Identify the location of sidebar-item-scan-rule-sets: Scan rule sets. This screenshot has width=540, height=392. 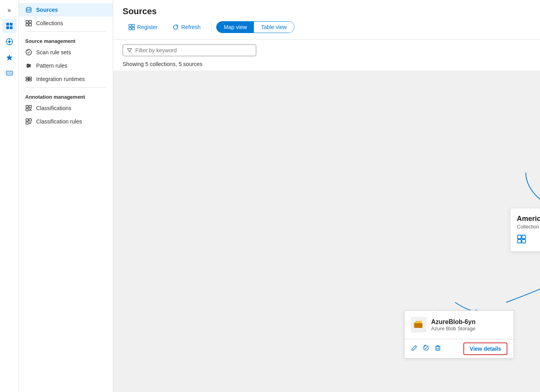
(66, 52).